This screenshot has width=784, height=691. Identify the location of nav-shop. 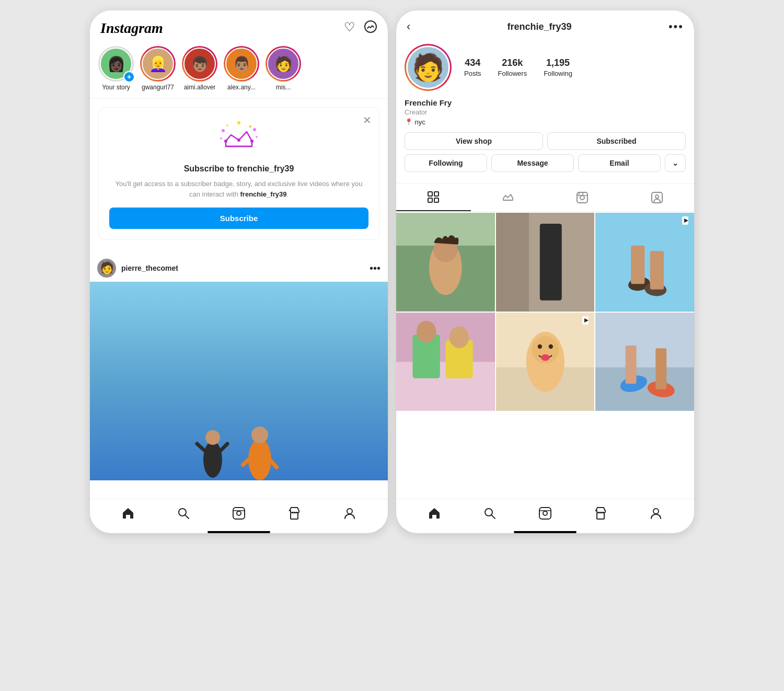
(294, 515).